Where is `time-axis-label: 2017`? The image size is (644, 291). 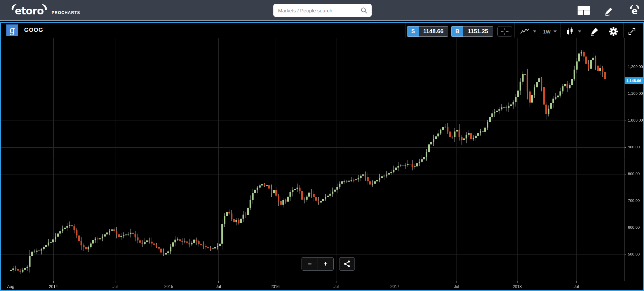 time-axis-label: 2017 is located at coordinates (395, 287).